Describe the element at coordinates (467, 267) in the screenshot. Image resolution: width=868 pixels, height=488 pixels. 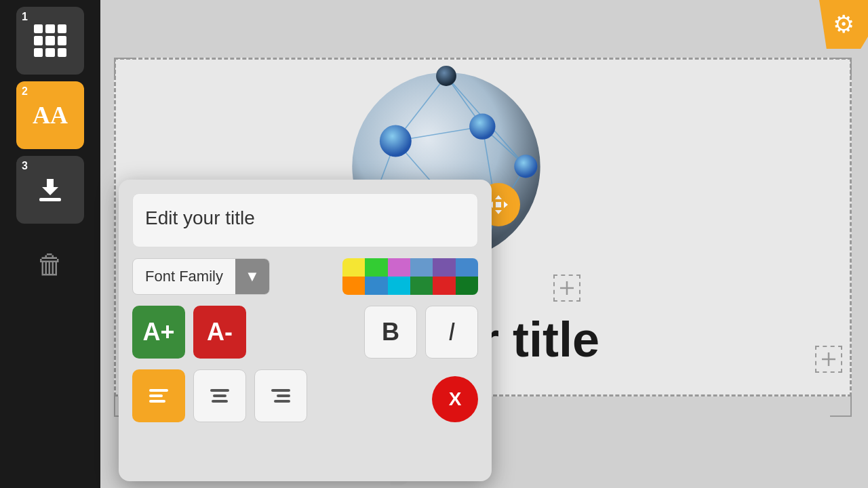
I see `color-cell-blue` at that location.